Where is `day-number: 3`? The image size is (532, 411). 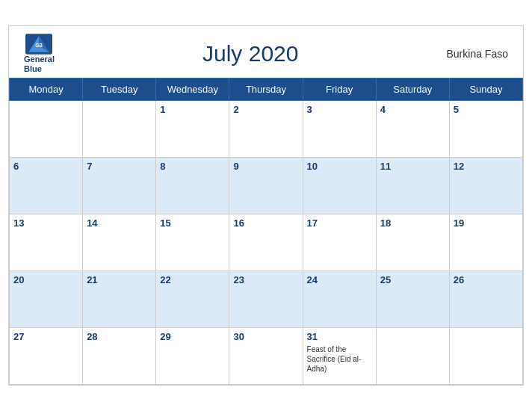 day-number: 3 is located at coordinates (339, 109).